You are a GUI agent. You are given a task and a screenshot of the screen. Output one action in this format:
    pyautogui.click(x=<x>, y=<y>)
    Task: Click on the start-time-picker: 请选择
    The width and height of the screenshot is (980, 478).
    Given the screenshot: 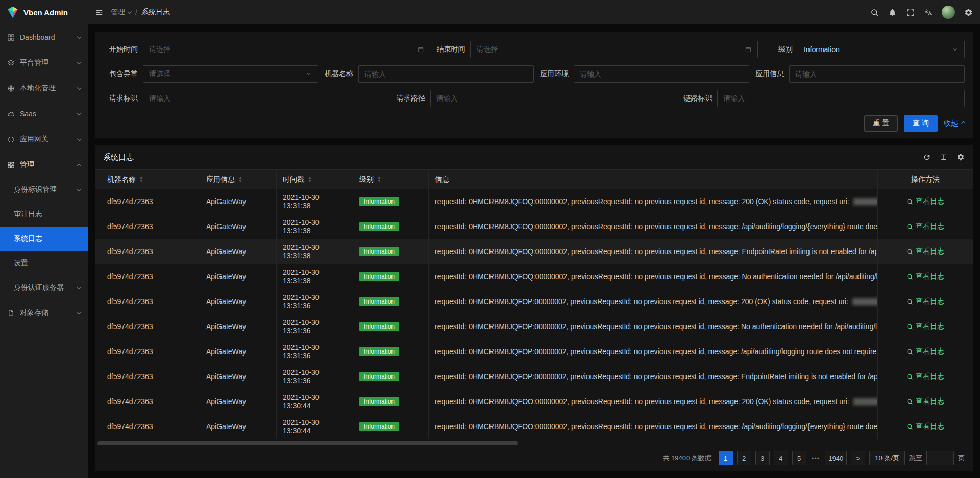 What is the action you would take?
    pyautogui.click(x=287, y=49)
    